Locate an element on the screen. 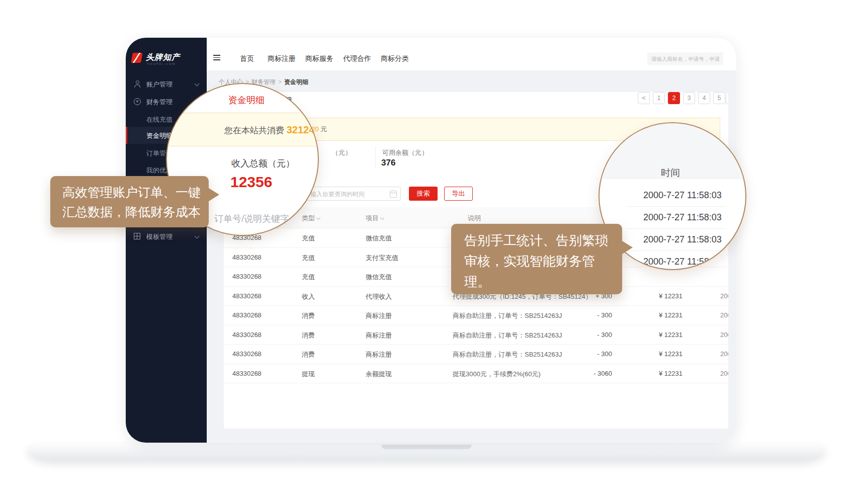 This screenshot has height=504, width=853. pagination-page-button-active: 2 is located at coordinates (674, 98).